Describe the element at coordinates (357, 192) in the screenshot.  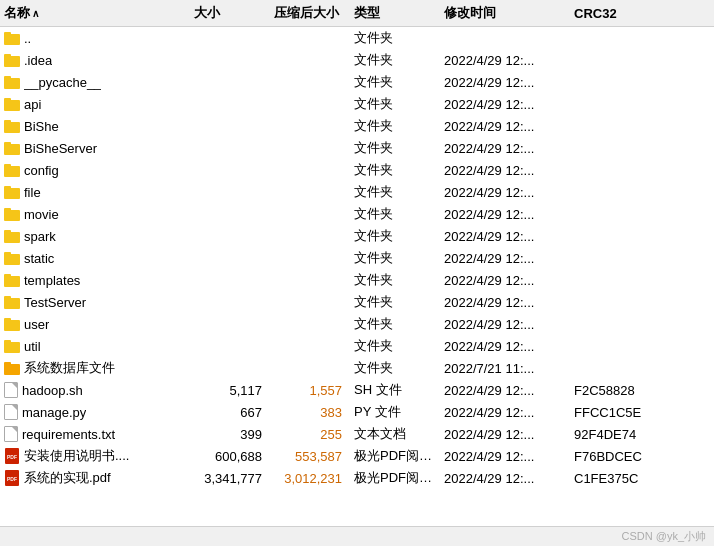
I see `table-row: file文件夹2022/4/29 12:...` at that location.